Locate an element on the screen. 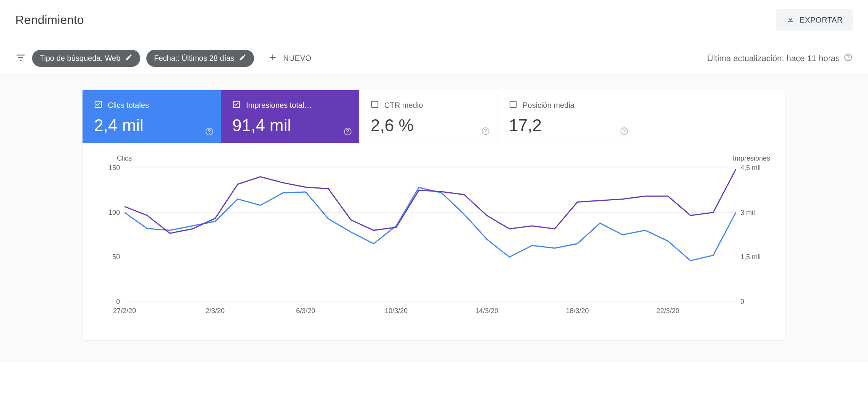 The image size is (868, 416). svg-text: 14/3/20 is located at coordinates (487, 311).